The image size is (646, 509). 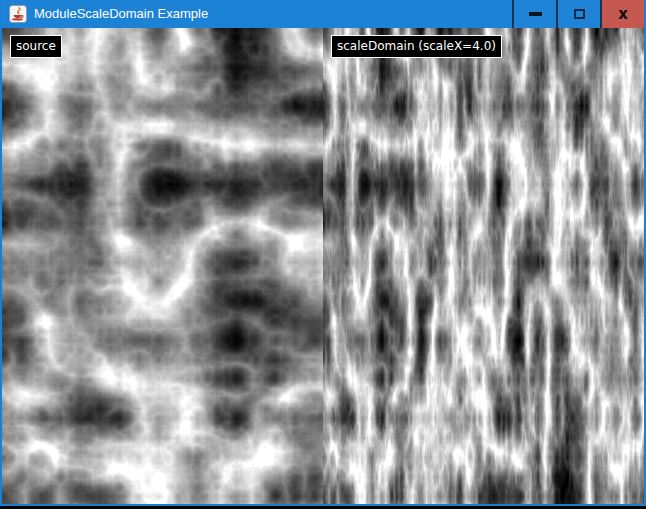 What do you see at coordinates (536, 14) in the screenshot?
I see `minimize-icon` at bounding box center [536, 14].